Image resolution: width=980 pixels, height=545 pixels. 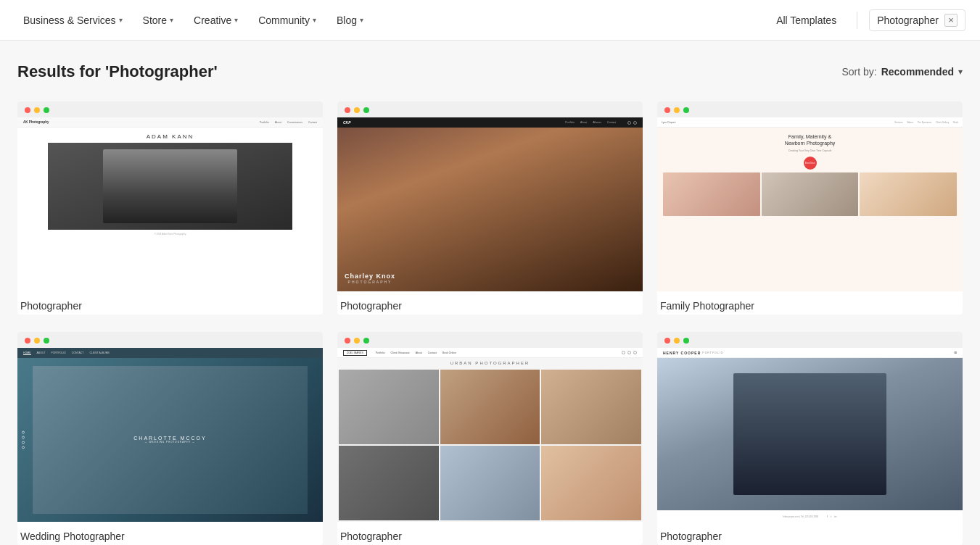 I want to click on nav-right: All Templates Photographer ×, so click(x=866, y=20).